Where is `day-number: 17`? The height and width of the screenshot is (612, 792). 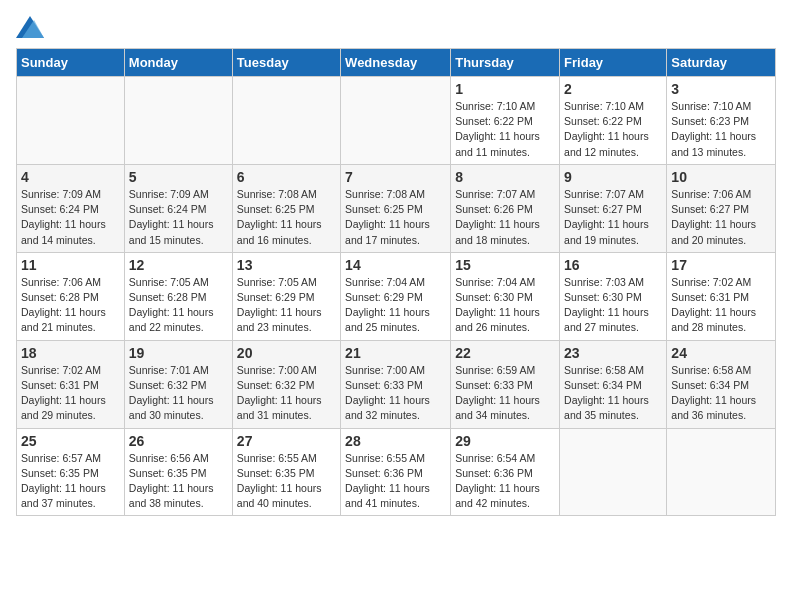 day-number: 17 is located at coordinates (721, 265).